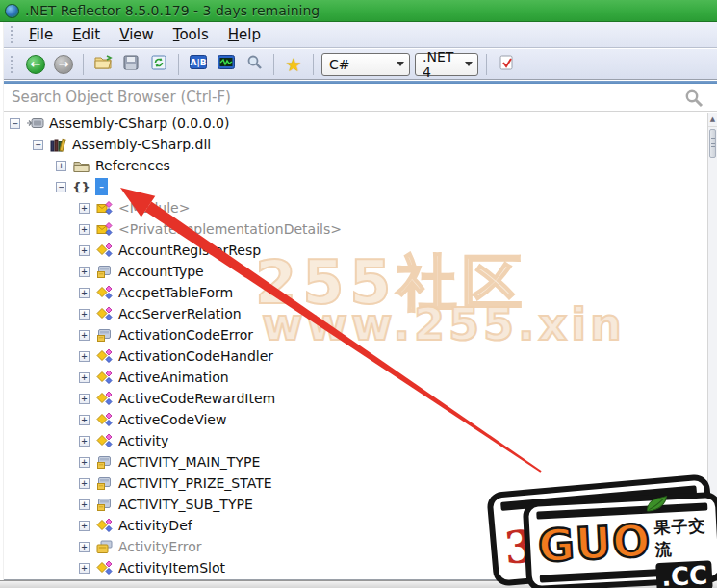  I want to click on tree-node-label: ActivationCodeError, so click(186, 335).